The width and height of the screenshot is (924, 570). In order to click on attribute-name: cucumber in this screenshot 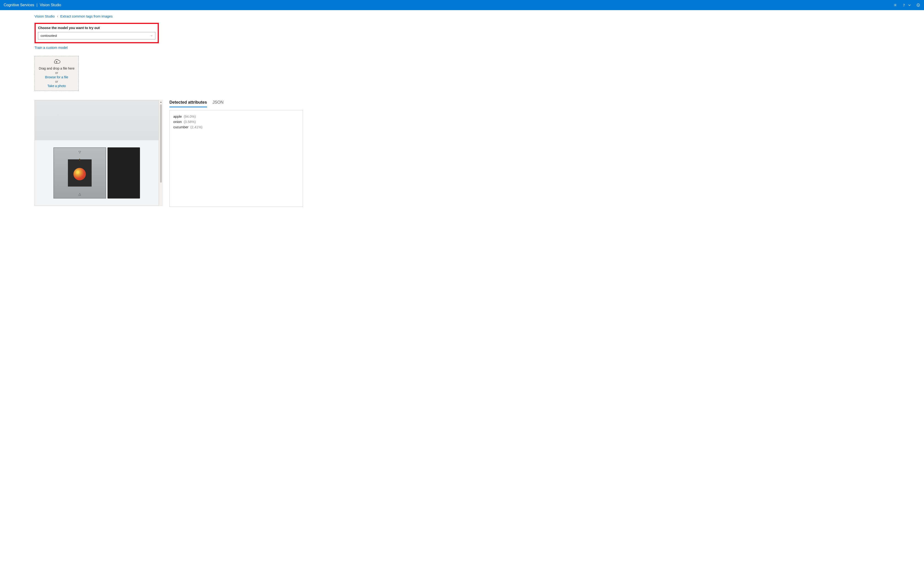, I will do `click(181, 127)`.